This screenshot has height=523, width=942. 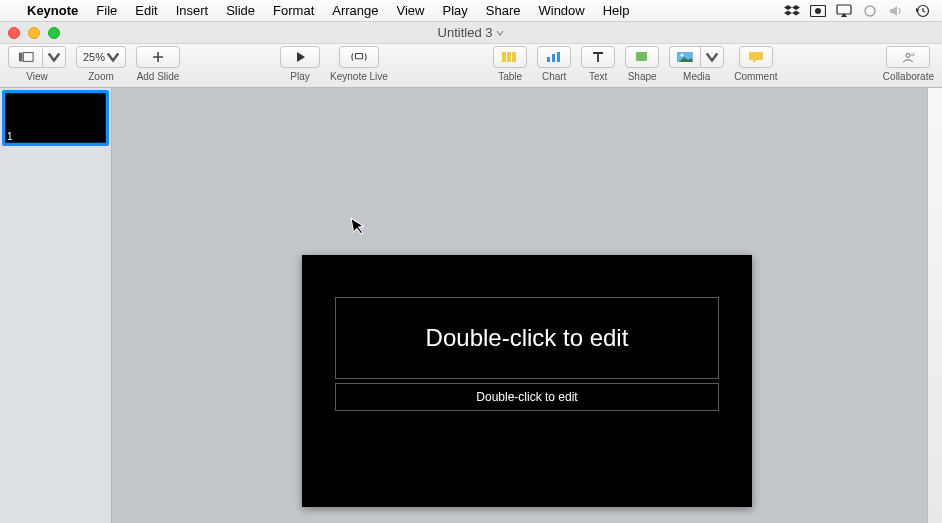 I want to click on chart-group: Chart, so click(x=554, y=64).